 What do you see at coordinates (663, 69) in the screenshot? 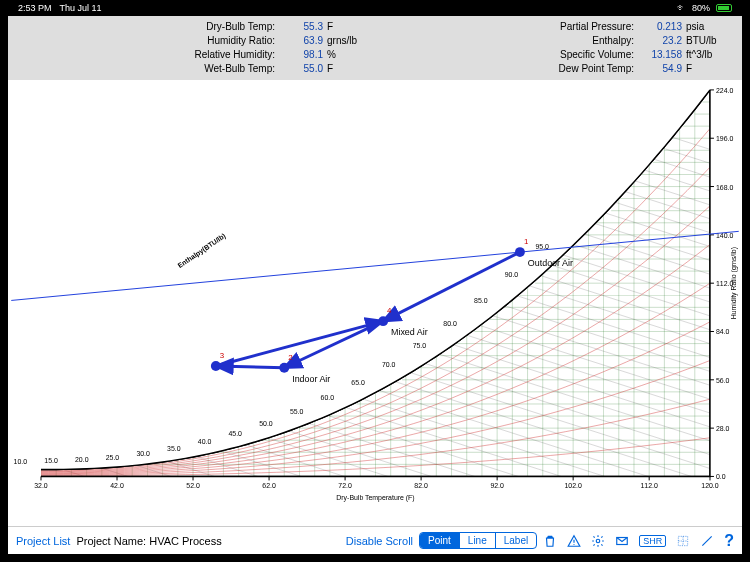
I see `dew-point-value: 54.9` at bounding box center [663, 69].